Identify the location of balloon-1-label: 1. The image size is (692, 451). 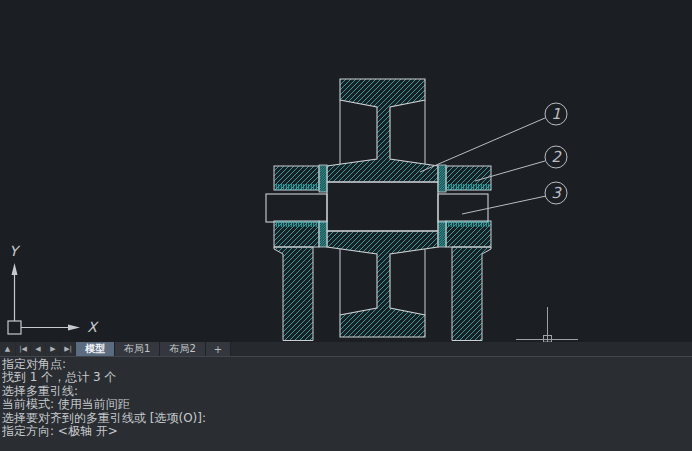
(556, 114).